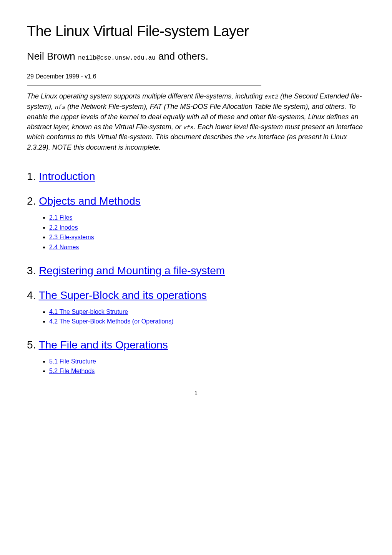  Describe the element at coordinates (103, 345) in the screenshot. I see `section-5-link: The File and its Operations` at that location.